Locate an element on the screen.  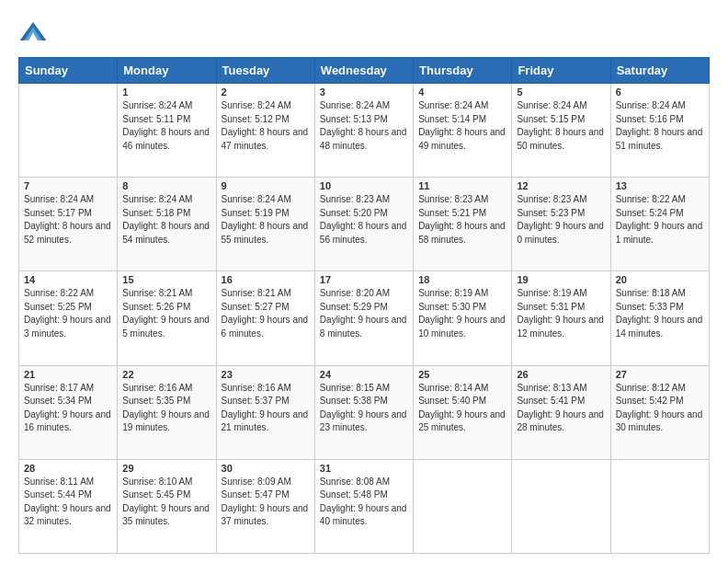
day-number: 15 is located at coordinates (166, 280).